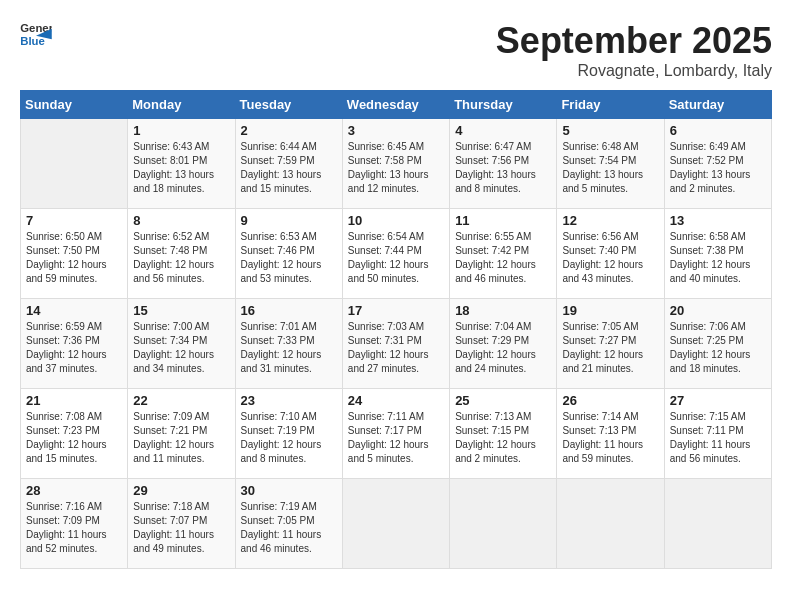 This screenshot has width=792, height=612. Describe the element at coordinates (634, 41) in the screenshot. I see `month-year-title: September 2025` at that location.